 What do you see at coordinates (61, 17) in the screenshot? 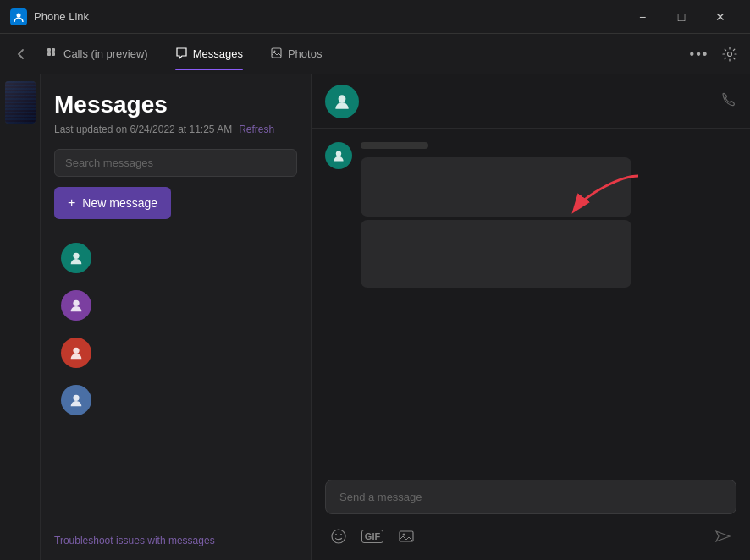
I see `app-title: Phone Link` at bounding box center [61, 17].